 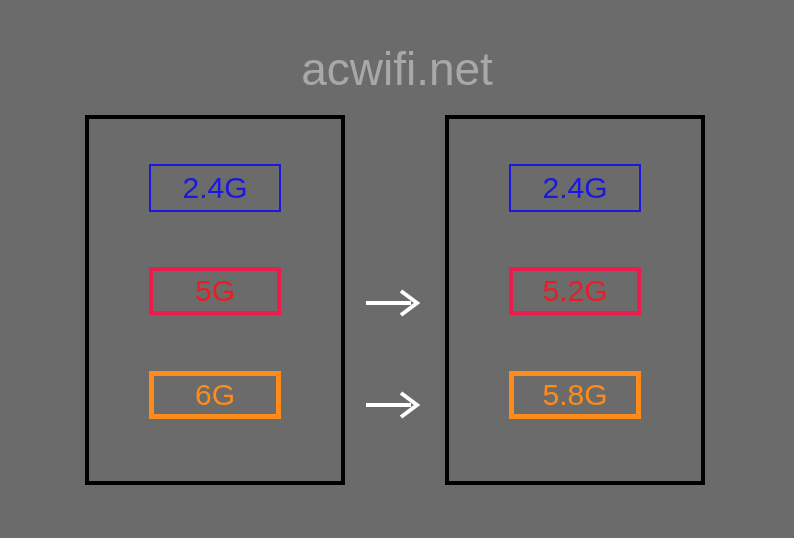 What do you see at coordinates (215, 395) in the screenshot?
I see `left-band-6g-label: 6G` at bounding box center [215, 395].